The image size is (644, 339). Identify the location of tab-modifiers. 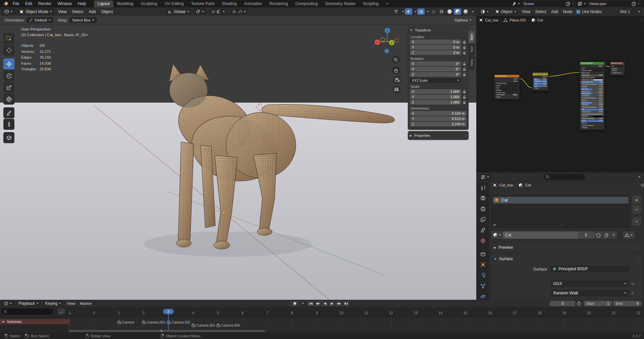
(483, 275).